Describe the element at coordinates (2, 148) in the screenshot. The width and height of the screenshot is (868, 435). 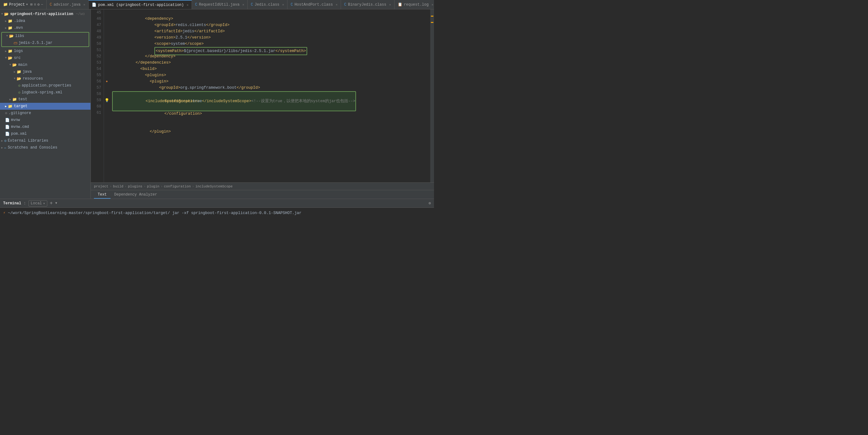
I see `chevron-right-icon-scratch: ▶` at that location.